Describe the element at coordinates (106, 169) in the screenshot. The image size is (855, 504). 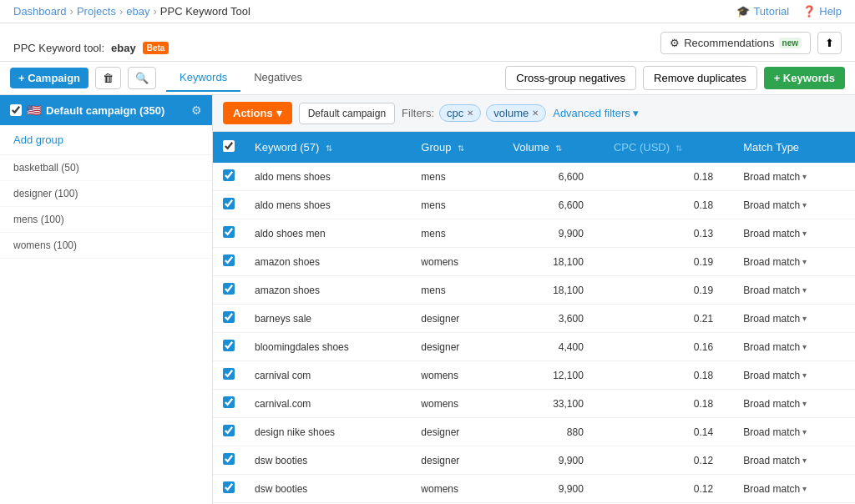
I see `group-item-basketball: basketball (50)` at that location.